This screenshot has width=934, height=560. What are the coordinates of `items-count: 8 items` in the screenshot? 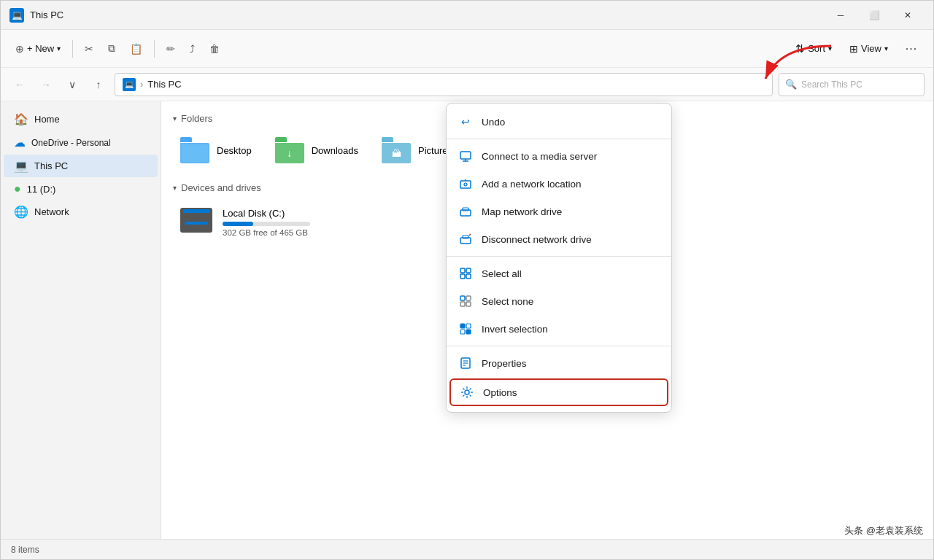 It's located at (25, 550).